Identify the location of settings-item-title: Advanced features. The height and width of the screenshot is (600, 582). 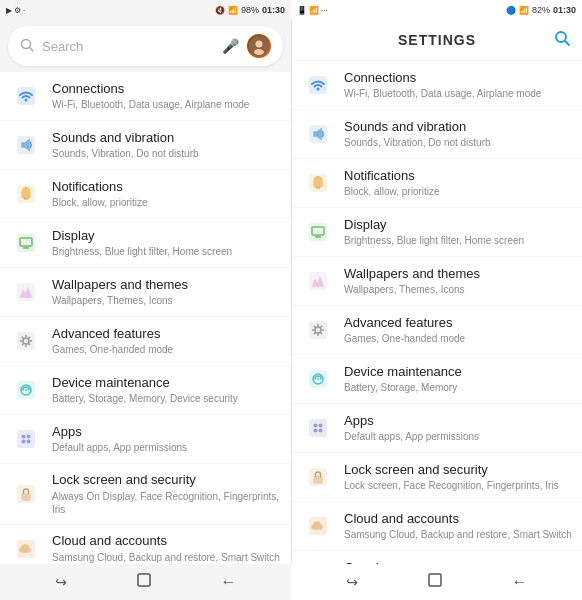
(166, 334).